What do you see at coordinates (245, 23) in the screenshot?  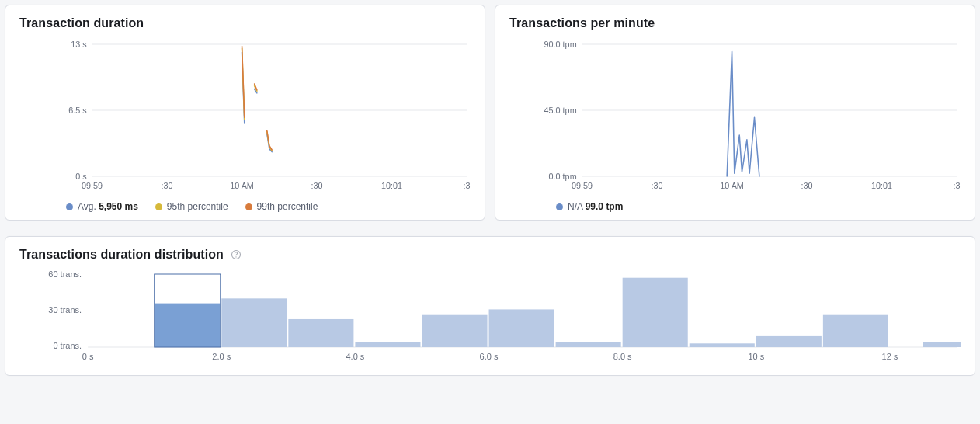 I see `panel-title-duration: Transaction duration` at bounding box center [245, 23].